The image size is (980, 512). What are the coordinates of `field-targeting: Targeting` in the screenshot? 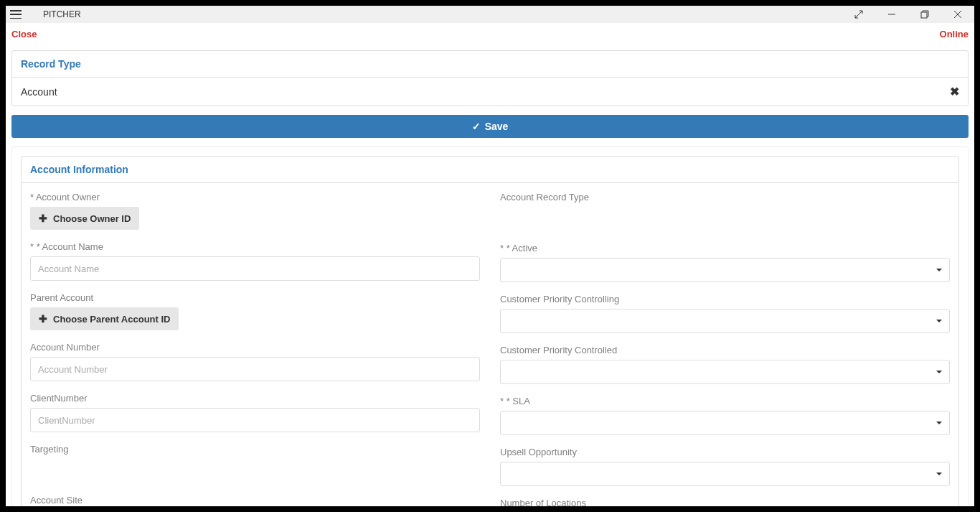 It's located at (255, 464).